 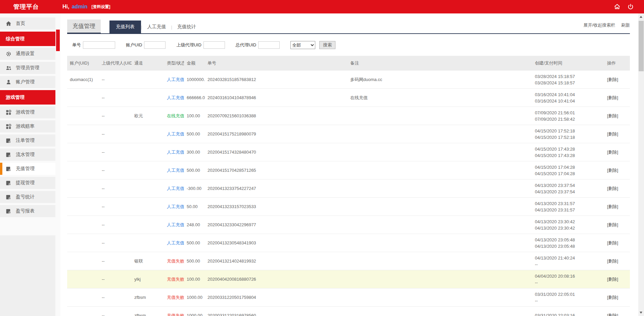 I want to click on tab-bar: 充值管理 充值列表 | 人工充值 | 充值统计, so click(x=349, y=27).